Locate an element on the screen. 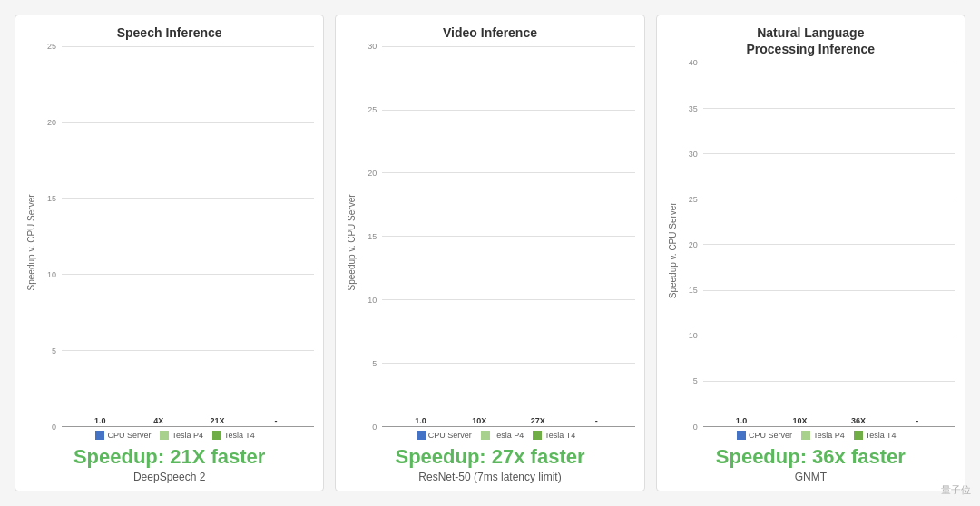  bar-group: - is located at coordinates (276, 422).